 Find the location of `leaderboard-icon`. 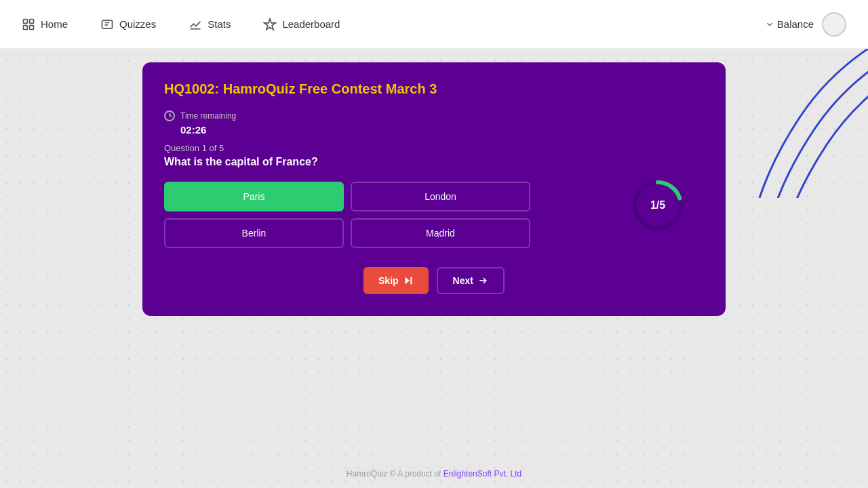

leaderboard-icon is located at coordinates (270, 24).